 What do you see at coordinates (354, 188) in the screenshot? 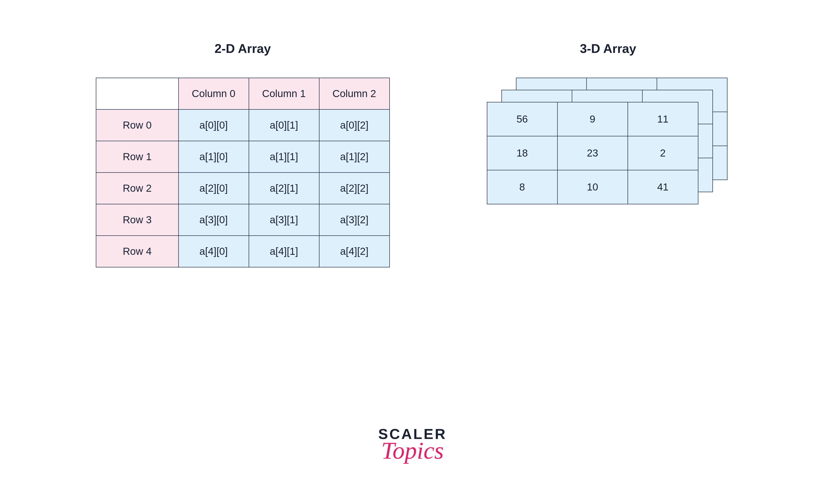
I see `cell: a[2][2]` at bounding box center [354, 188].